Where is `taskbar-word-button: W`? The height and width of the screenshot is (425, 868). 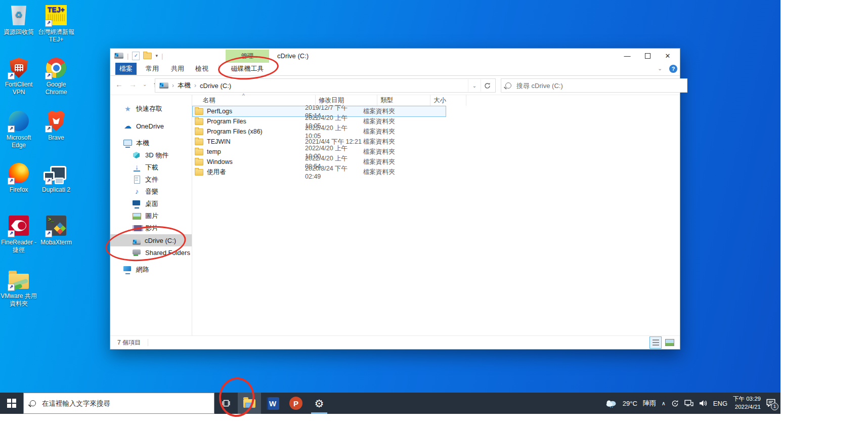
taskbar-word-button: W is located at coordinates (273, 403).